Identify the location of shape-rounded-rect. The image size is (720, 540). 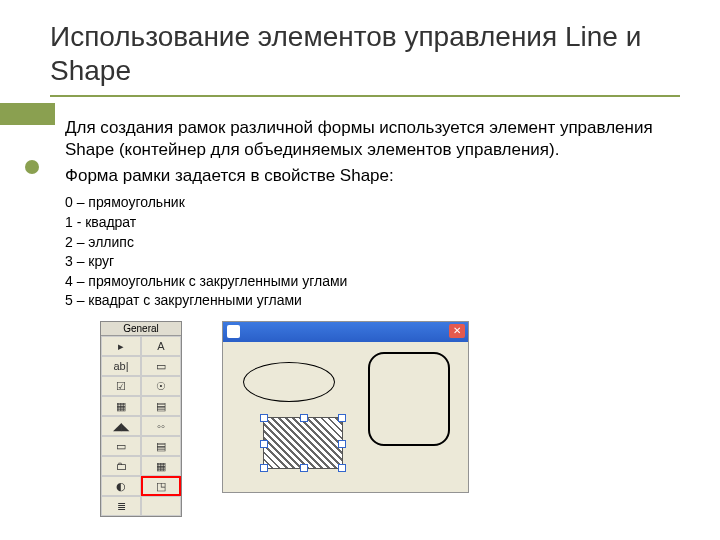
(409, 399).